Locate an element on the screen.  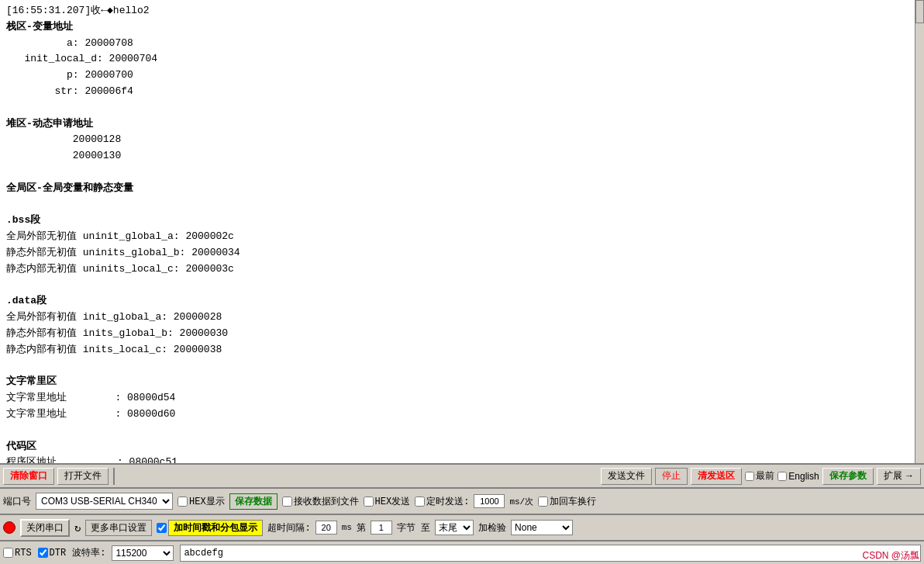
log-line-22: 静态内部有初值 inits_local_c: 20000038 is located at coordinates (457, 351).